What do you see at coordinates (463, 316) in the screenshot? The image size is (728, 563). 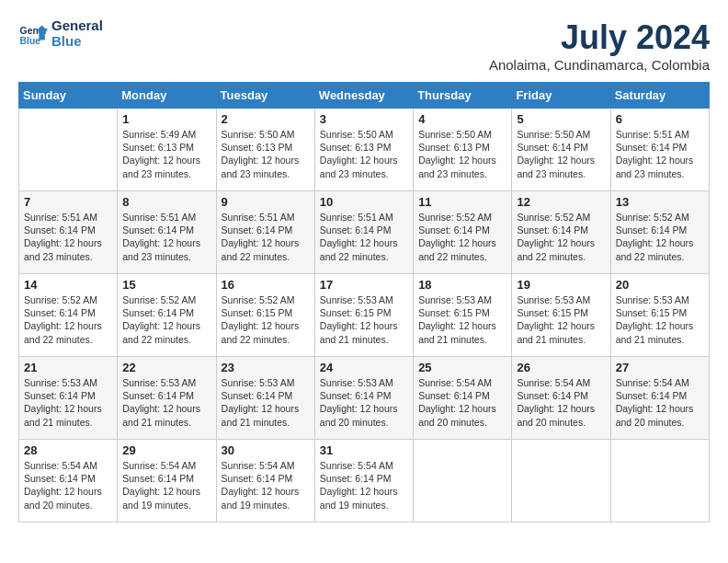 I see `calendar-cell: 18Sunrise: 5:53 AMSunset: 6:15 PMDayligh…` at bounding box center [463, 316].